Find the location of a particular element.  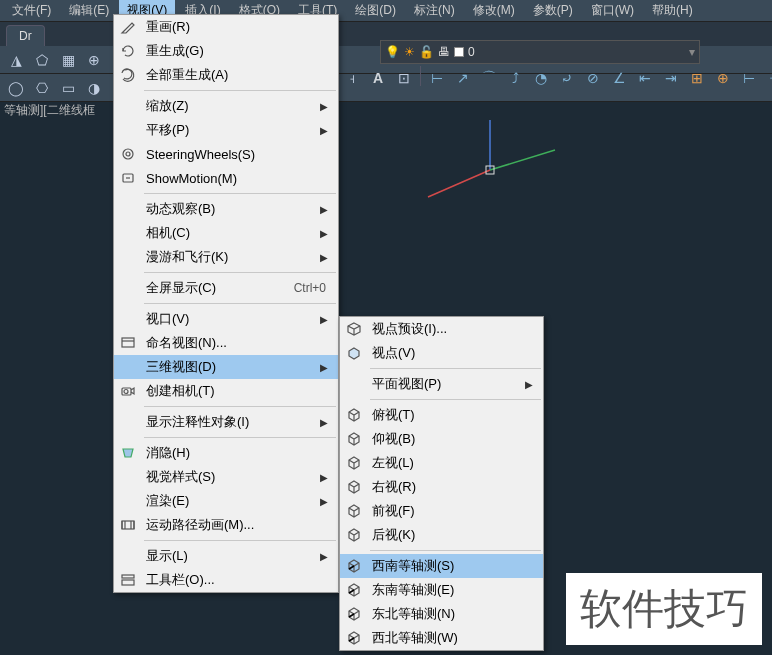

menu-item-label: 东北等轴测(N) is located at coordinates (452, 614).